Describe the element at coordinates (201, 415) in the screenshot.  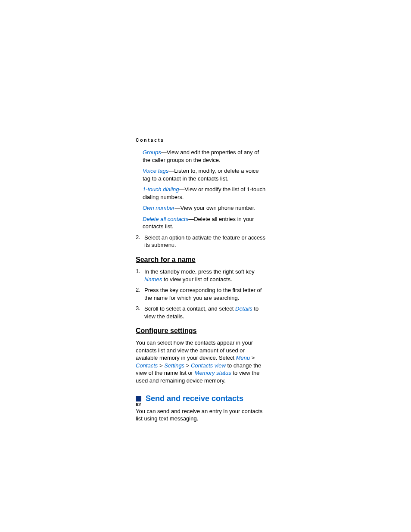
I see `paragraph: You can send and receive an entry in you…` at that location.